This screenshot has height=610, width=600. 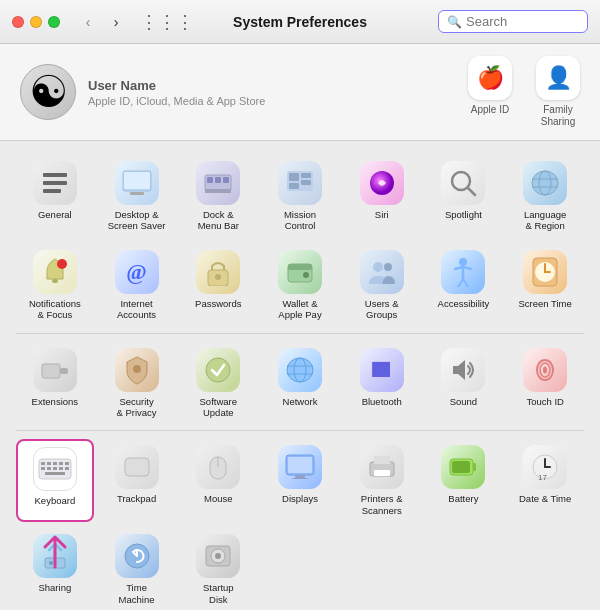 What do you see at coordinates (137, 196) in the screenshot?
I see `pref-item-desktop: Desktop &Screen Saver` at bounding box center [137, 196].